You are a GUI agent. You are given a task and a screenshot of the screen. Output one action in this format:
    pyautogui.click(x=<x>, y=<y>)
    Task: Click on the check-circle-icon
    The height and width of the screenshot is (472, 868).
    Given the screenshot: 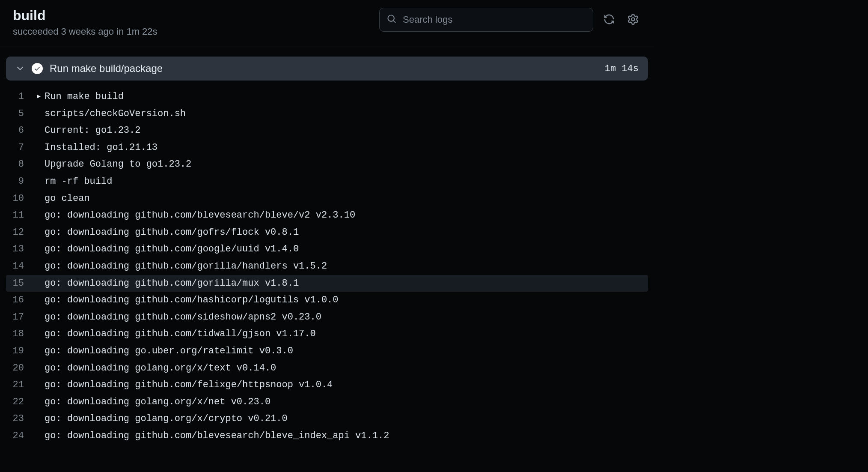 What is the action you would take?
    pyautogui.click(x=37, y=69)
    